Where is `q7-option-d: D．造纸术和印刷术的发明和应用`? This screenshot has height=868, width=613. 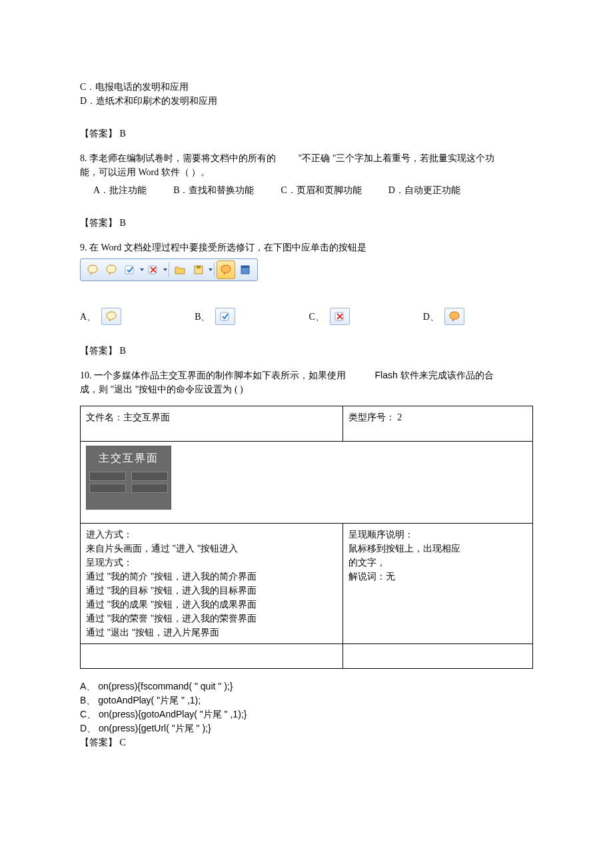
q7-option-d: D．造纸术和印刷术的发明和应用 is located at coordinates (306, 101).